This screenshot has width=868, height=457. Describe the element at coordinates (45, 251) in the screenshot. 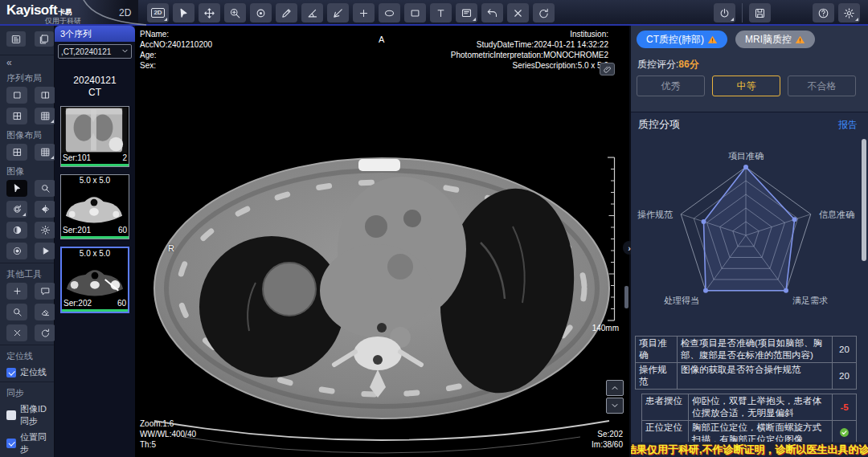

I see `image-cine-play` at that location.